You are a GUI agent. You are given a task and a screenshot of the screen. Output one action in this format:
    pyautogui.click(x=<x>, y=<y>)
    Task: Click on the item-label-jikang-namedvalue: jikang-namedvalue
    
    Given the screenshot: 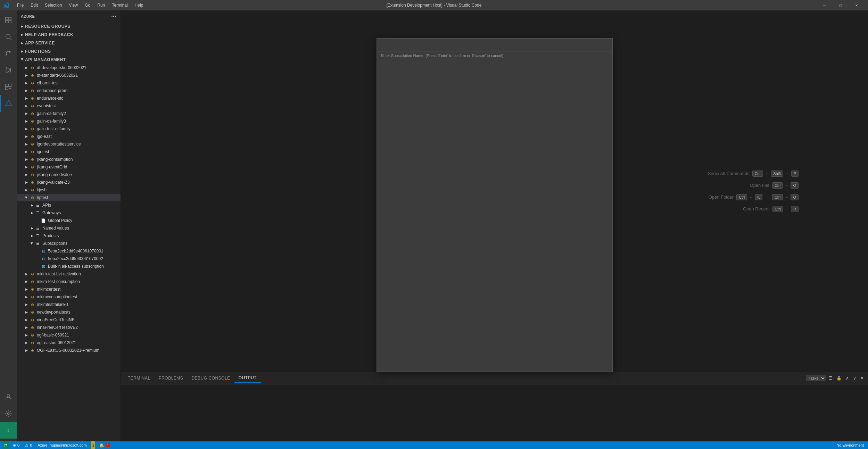 What is the action you would take?
    pyautogui.click(x=54, y=175)
    